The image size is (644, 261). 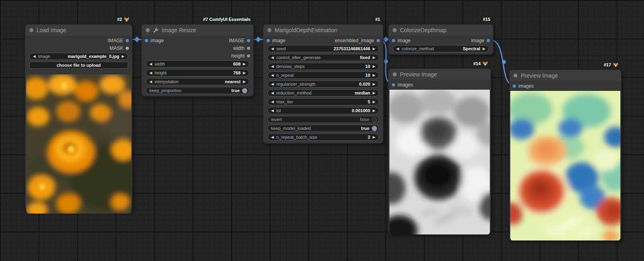 I want to click on reduction-method-widget: ◀ reduction_method median ▶, so click(x=323, y=93).